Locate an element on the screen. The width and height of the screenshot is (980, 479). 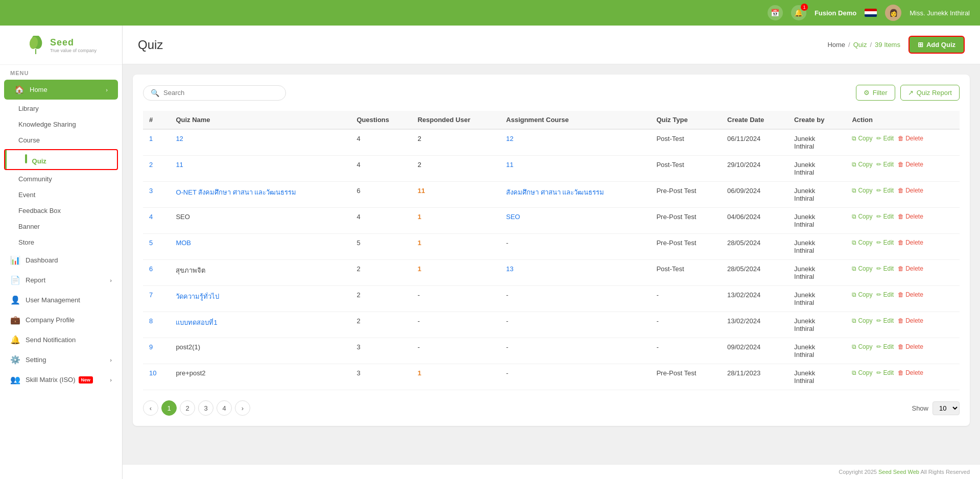
cell-responded: - is located at coordinates (456, 351).